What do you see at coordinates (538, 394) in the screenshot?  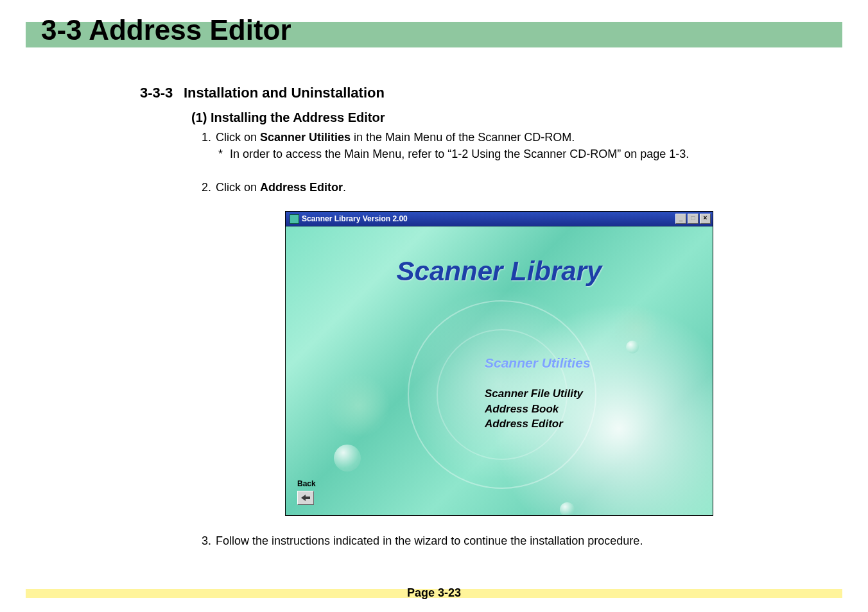 I see `menu-item-scanner-file-utility: Scanner File Utility` at bounding box center [538, 394].